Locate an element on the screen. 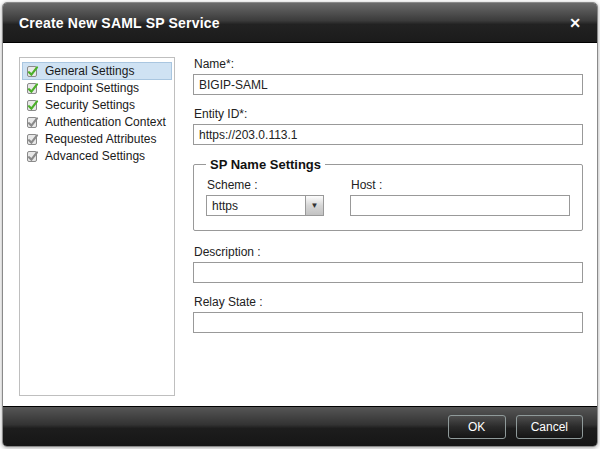 The width and height of the screenshot is (600, 449). name-input is located at coordinates (388, 84).